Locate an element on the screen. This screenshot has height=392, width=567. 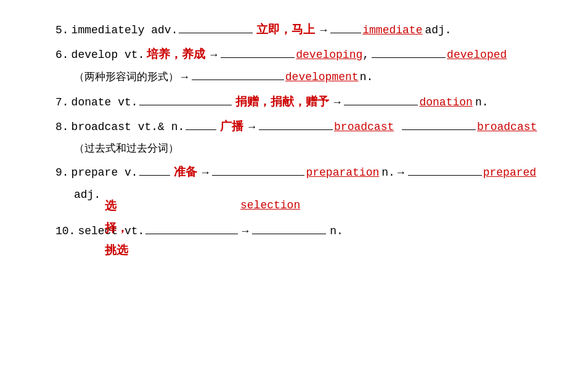
item-5-suffix: adj. is located at coordinates (438, 30).